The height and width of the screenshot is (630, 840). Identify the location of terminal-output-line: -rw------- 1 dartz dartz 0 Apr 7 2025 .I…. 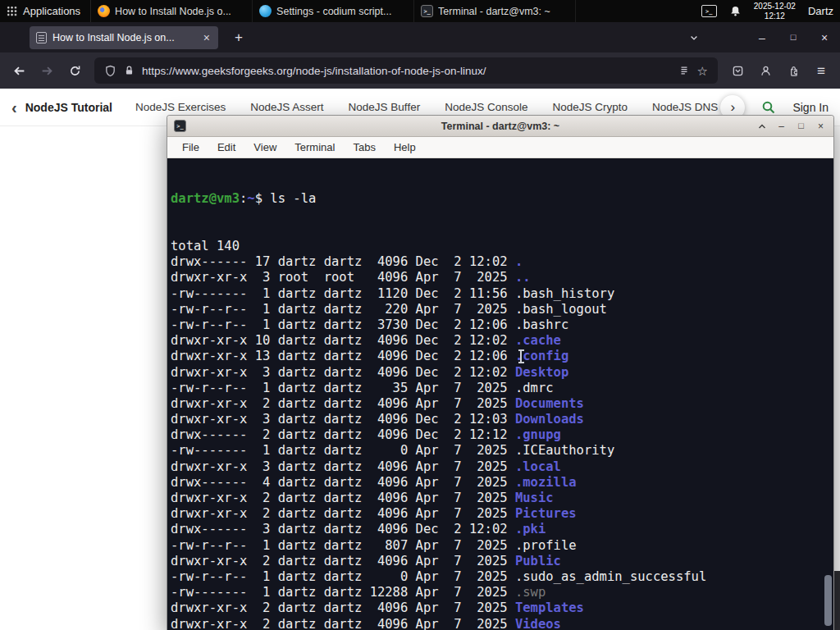
(502, 451).